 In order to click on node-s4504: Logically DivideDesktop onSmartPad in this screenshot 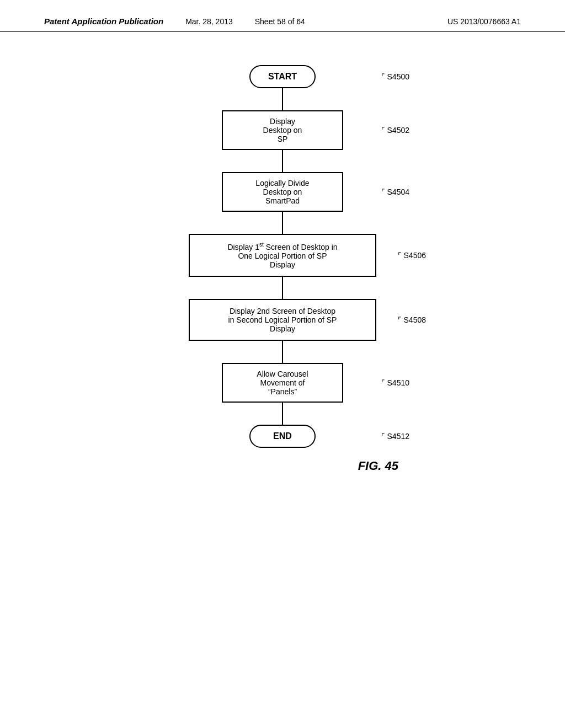, I will do `click(282, 192)`.